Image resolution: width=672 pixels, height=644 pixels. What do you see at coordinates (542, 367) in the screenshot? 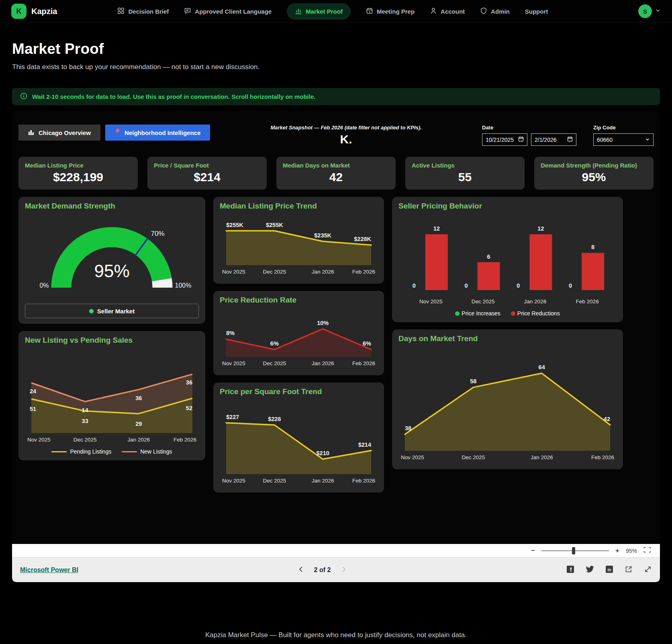
I see `value-label: 64` at bounding box center [542, 367].